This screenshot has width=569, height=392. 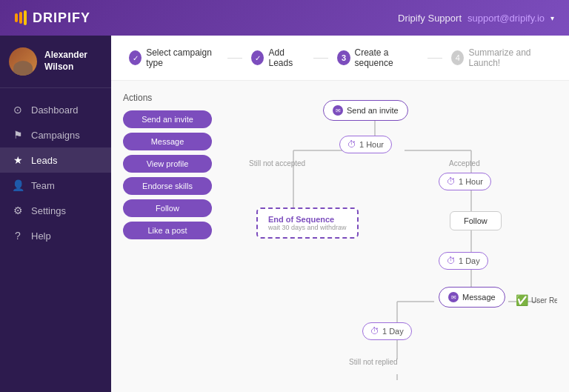 I want to click on step-number-4: 4, so click(x=458, y=58).